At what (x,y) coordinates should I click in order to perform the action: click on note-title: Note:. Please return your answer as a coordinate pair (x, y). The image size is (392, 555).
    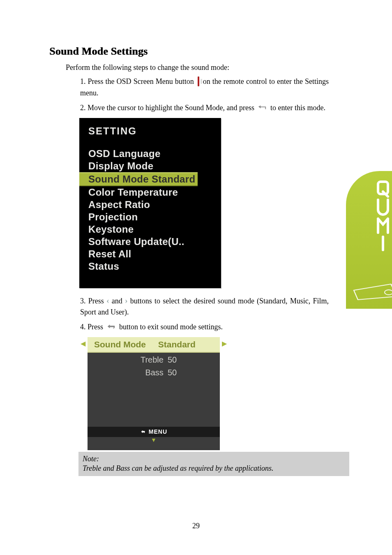
    Looking at the image, I should click on (214, 459).